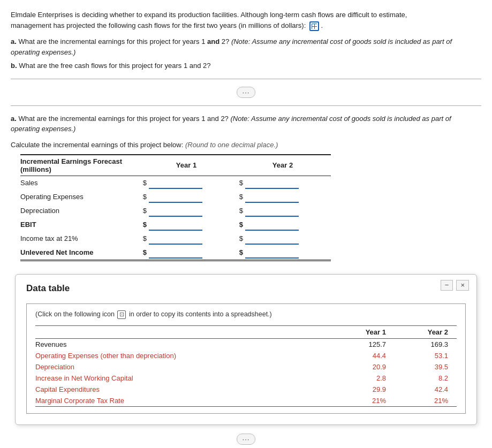  What do you see at coordinates (231, 47) in the screenshot?
I see `question-a-text: What are the incremental earnings for th…` at bounding box center [231, 47].